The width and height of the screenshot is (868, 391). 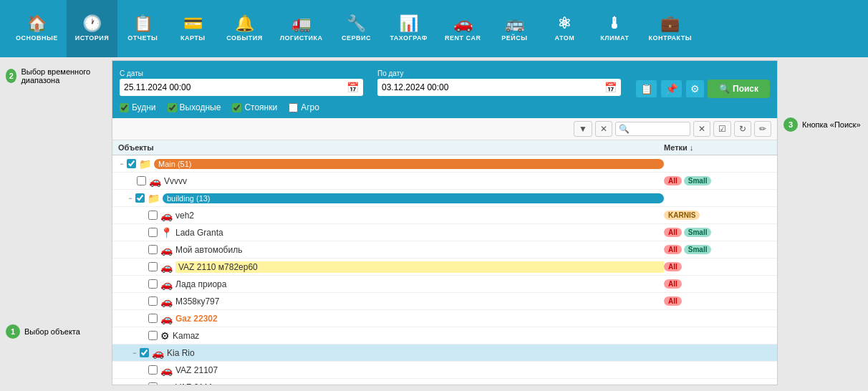 What do you see at coordinates (166, 233) in the screenshot?
I see `pin-icon: 📍` at bounding box center [166, 233].